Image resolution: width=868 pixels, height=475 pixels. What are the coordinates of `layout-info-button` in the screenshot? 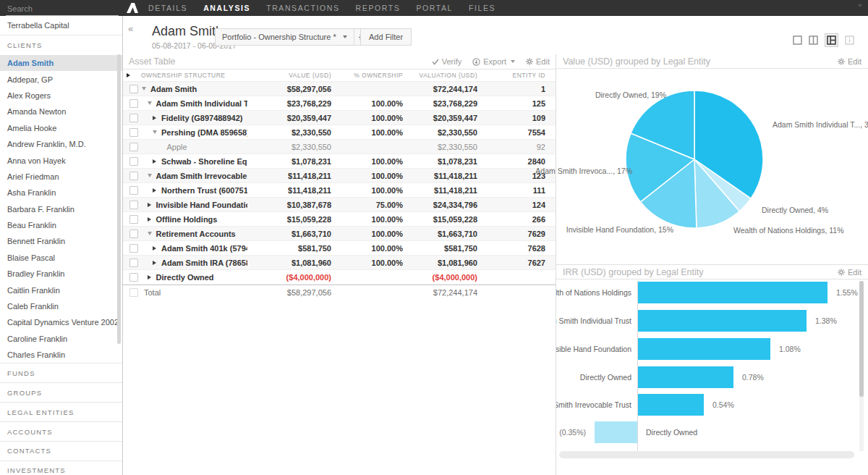 It's located at (849, 41).